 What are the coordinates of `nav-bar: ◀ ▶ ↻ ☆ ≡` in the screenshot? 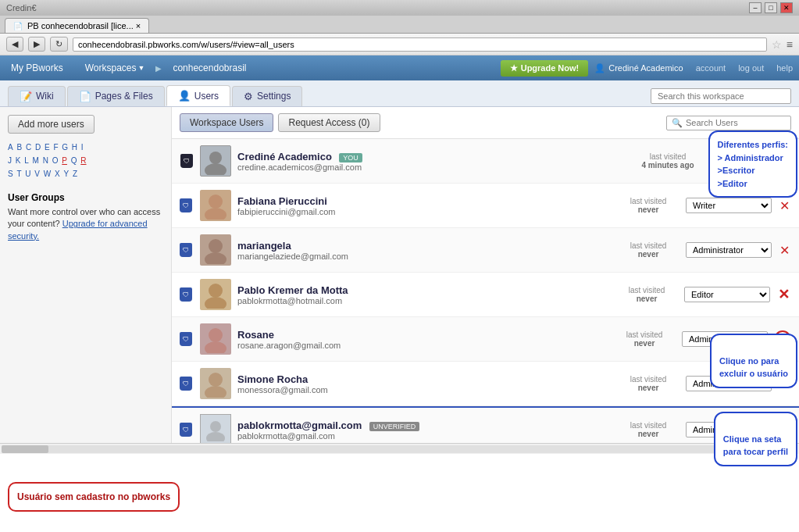 It's located at (400, 45).